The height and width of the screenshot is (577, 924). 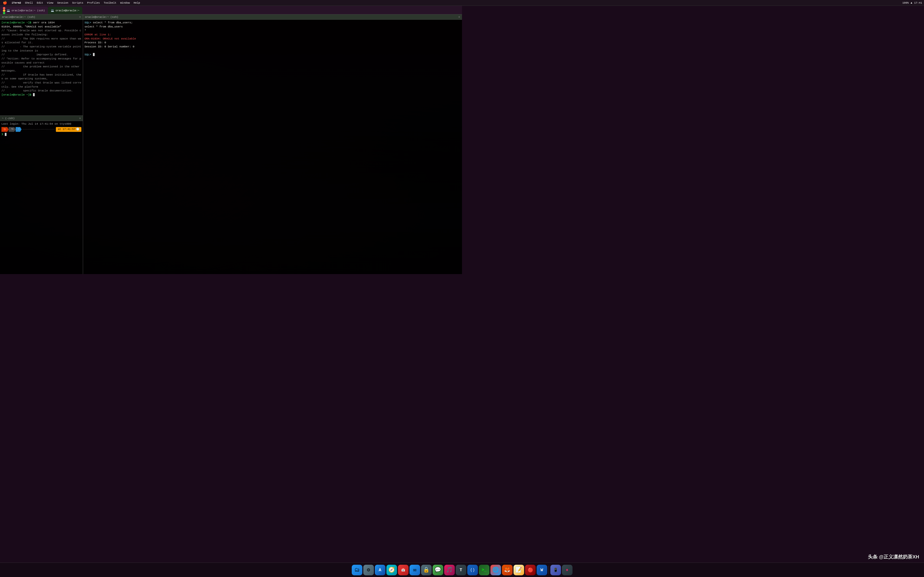 I want to click on pane-bottom-left-close: ✕, so click(x=80, y=118).